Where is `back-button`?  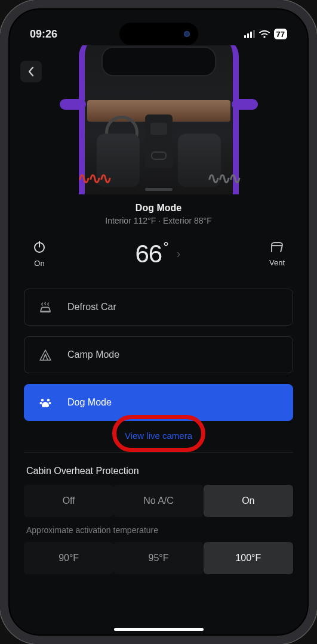
back-button is located at coordinates (31, 72).